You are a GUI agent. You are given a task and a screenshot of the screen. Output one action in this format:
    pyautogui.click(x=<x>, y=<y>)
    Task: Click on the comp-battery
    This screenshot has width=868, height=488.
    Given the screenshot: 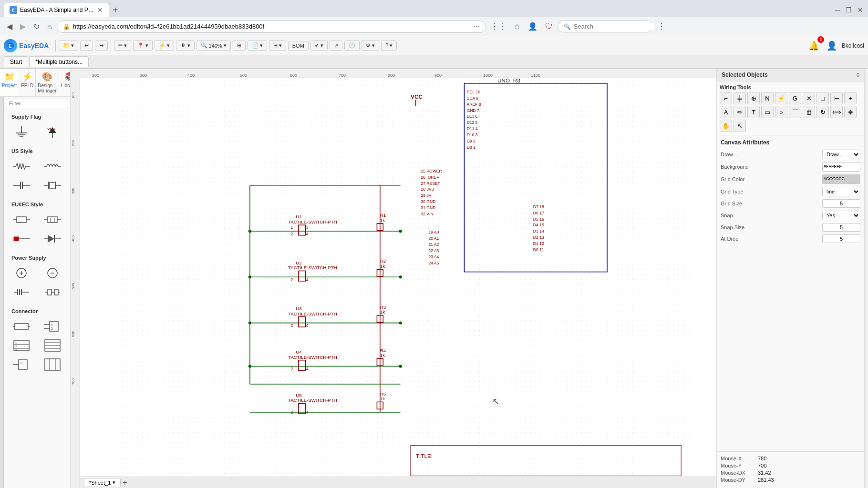 What is the action you would take?
    pyautogui.click(x=21, y=273)
    